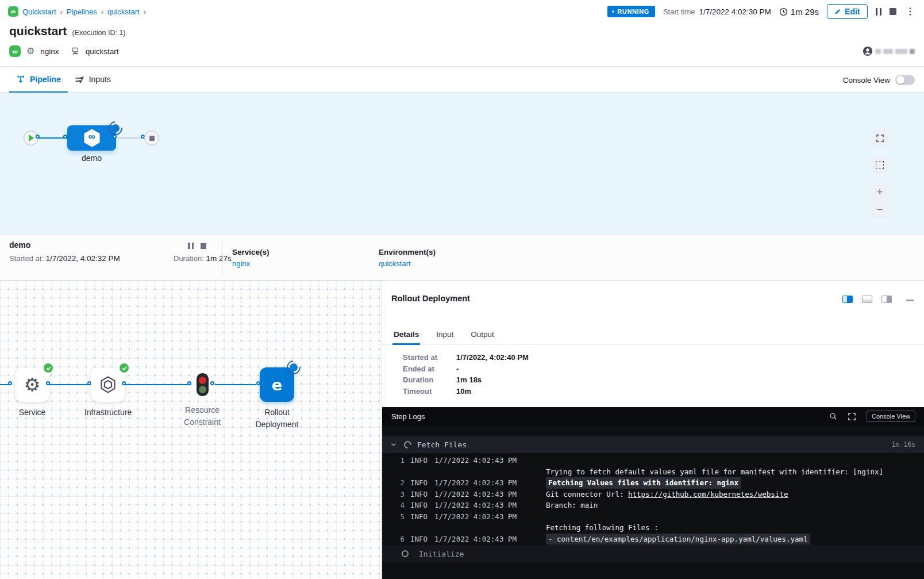 The height and width of the screenshot is (579, 924). Describe the element at coordinates (910, 11) in the screenshot. I see `kebab-menu-icon: ⋮` at that location.